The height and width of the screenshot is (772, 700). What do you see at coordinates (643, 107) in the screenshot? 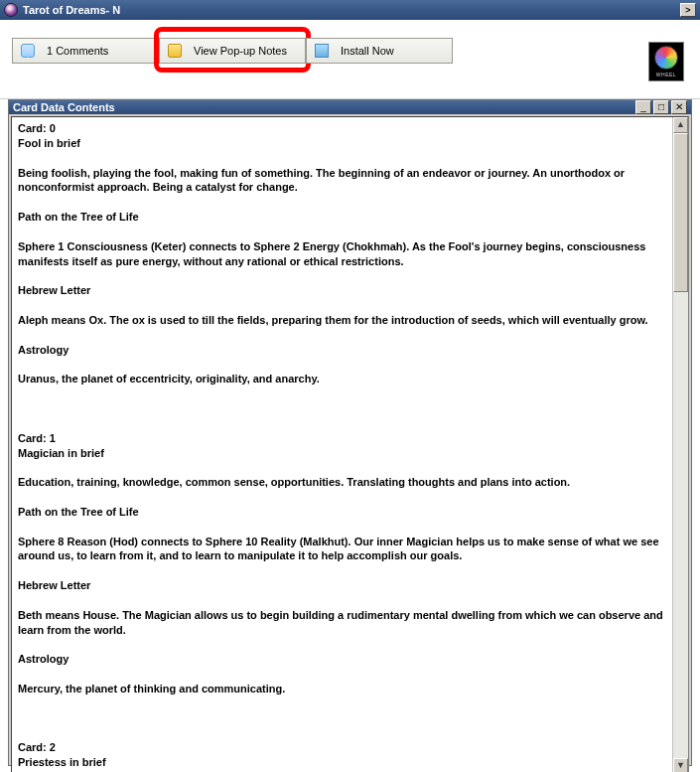
I see `minimize-button: _` at bounding box center [643, 107].